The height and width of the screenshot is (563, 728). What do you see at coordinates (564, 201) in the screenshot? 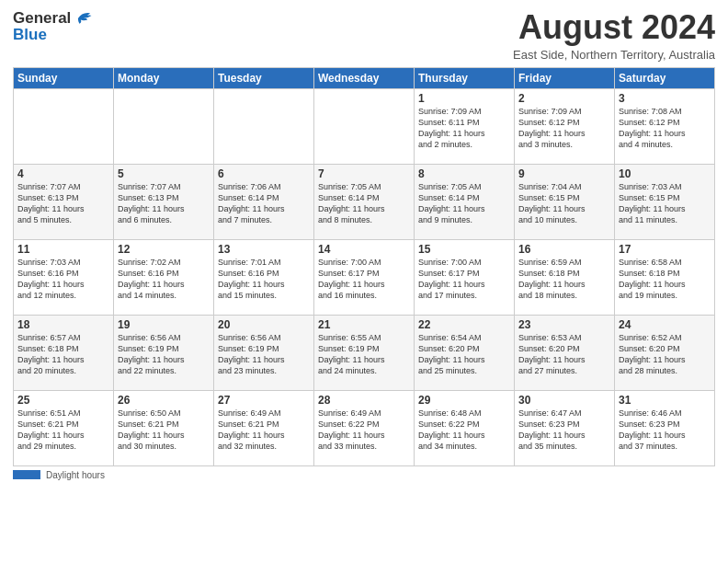
I see `calendar-cell: 9Sunrise: 7:04 AM Sunset: 6:15 PM Daylig…` at bounding box center [564, 201].